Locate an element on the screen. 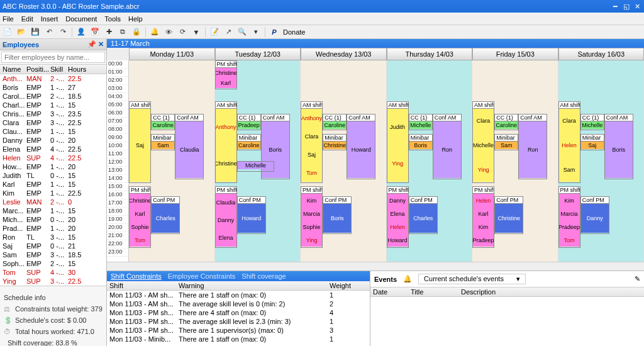 This screenshot has width=644, height=346. employee-row: Marc...EMP1 -...15 is located at coordinates (53, 211).